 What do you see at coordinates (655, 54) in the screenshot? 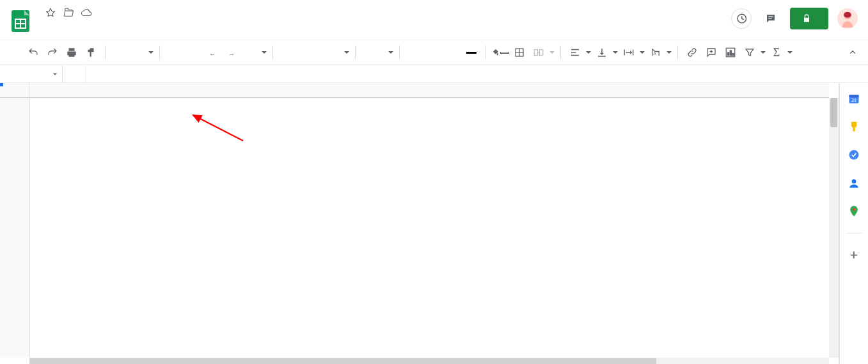
I see `svg-text: A` at bounding box center [655, 54].